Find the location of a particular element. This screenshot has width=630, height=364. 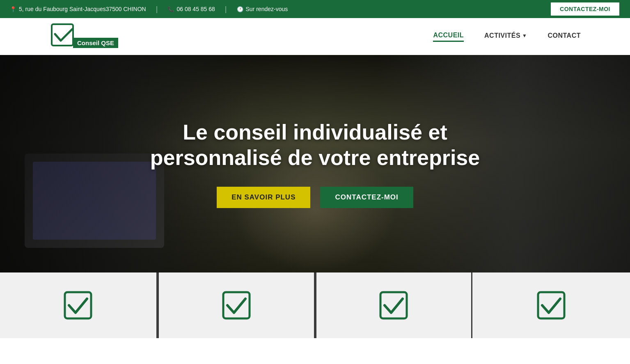

nav-contact: CONTACT is located at coordinates (564, 37).